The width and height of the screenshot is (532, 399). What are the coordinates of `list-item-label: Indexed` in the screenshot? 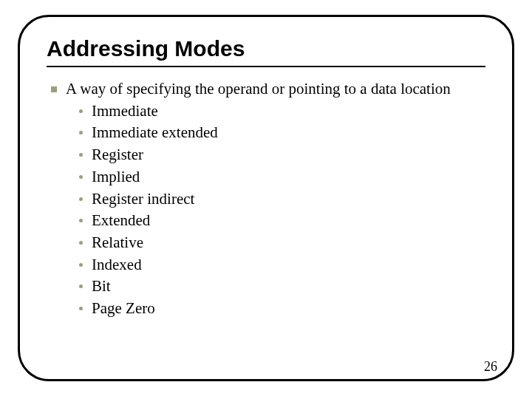 It's located at (117, 265).